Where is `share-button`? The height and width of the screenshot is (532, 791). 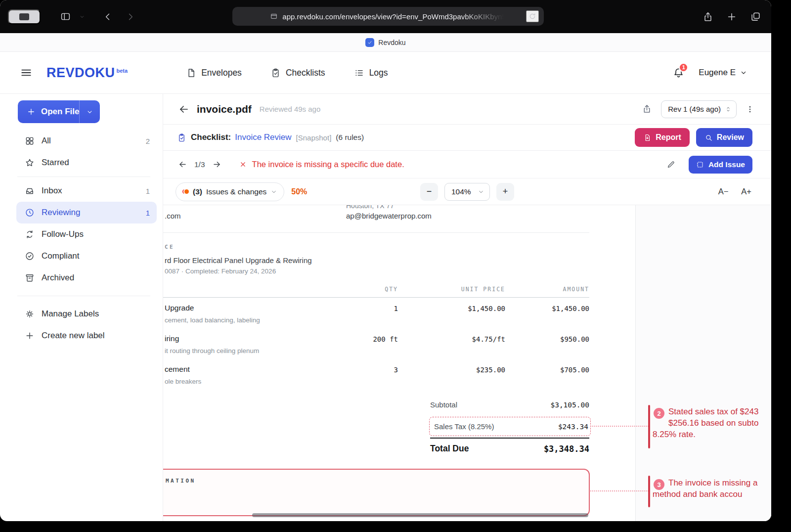
share-button is located at coordinates (708, 17).